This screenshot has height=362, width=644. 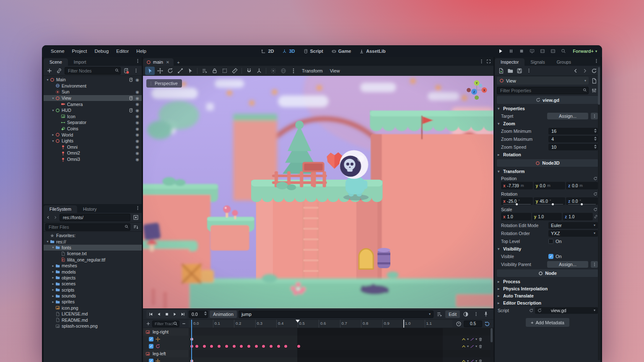 What do you see at coordinates (553, 51) in the screenshot?
I see `movie-maker-button` at bounding box center [553, 51].